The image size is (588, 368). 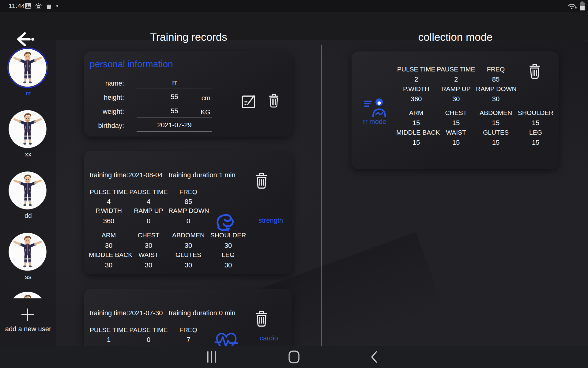 I want to click on add-user-label: add a new user, so click(x=28, y=329).